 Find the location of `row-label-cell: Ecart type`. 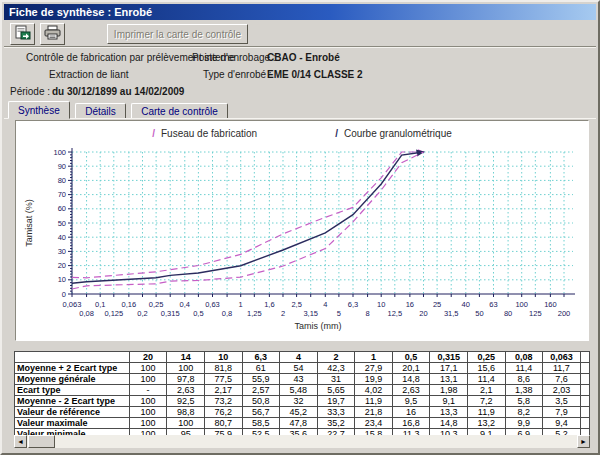

row-label-cell: Ecart type is located at coordinates (72, 390).